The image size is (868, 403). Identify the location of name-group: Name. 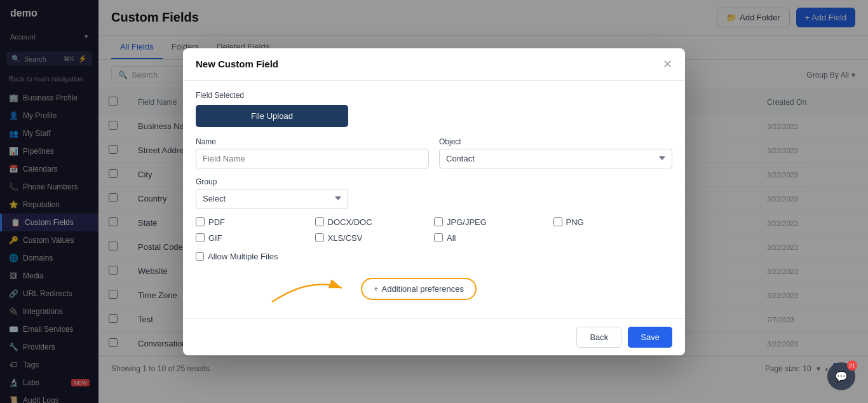
(313, 153).